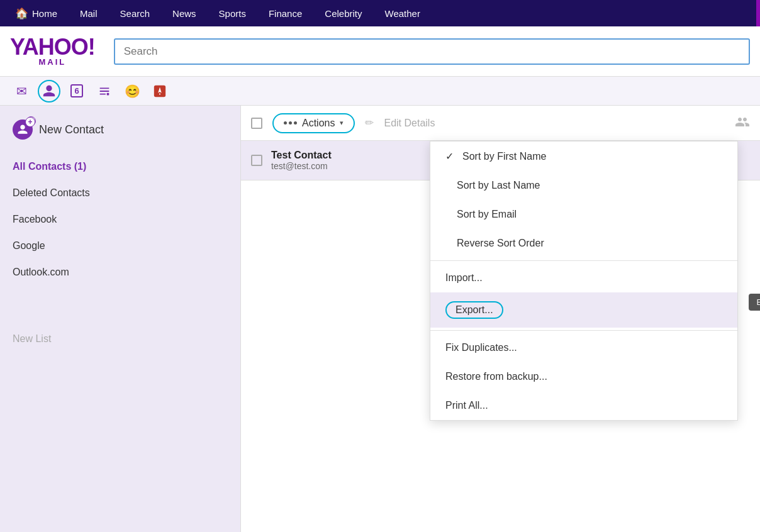 This screenshot has width=760, height=532. What do you see at coordinates (403, 14) in the screenshot?
I see `nav-weather-label: Weather` at bounding box center [403, 14].